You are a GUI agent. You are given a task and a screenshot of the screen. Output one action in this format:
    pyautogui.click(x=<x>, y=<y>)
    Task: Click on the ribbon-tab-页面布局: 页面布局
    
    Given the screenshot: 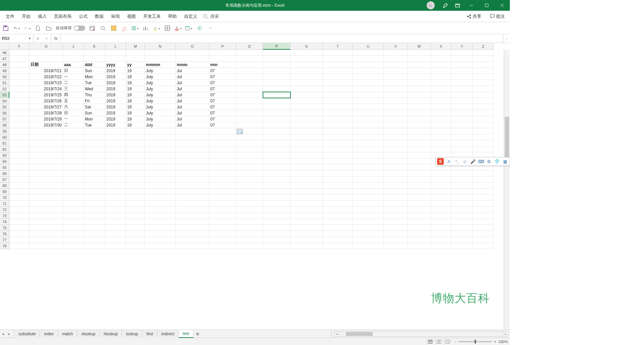 What is the action you would take?
    pyautogui.click(x=63, y=16)
    